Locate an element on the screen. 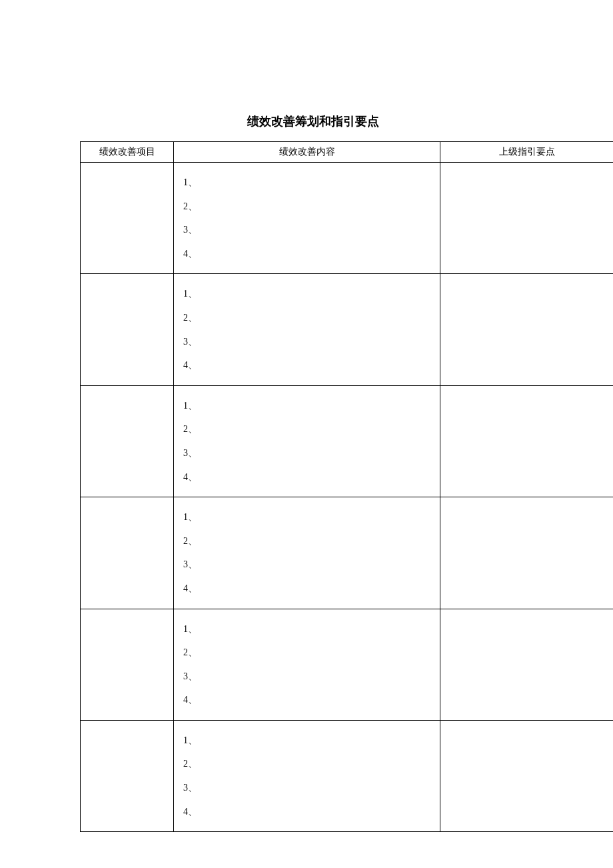 Image resolution: width=613 pixels, height=868 pixels. header-guide: 上级指引要点 is located at coordinates (527, 152).